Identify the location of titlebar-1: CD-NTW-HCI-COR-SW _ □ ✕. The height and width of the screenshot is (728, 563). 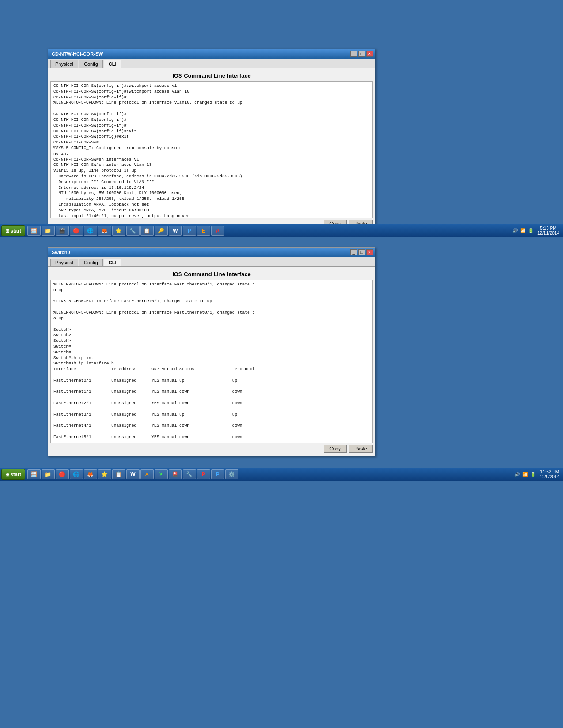
(212, 54).